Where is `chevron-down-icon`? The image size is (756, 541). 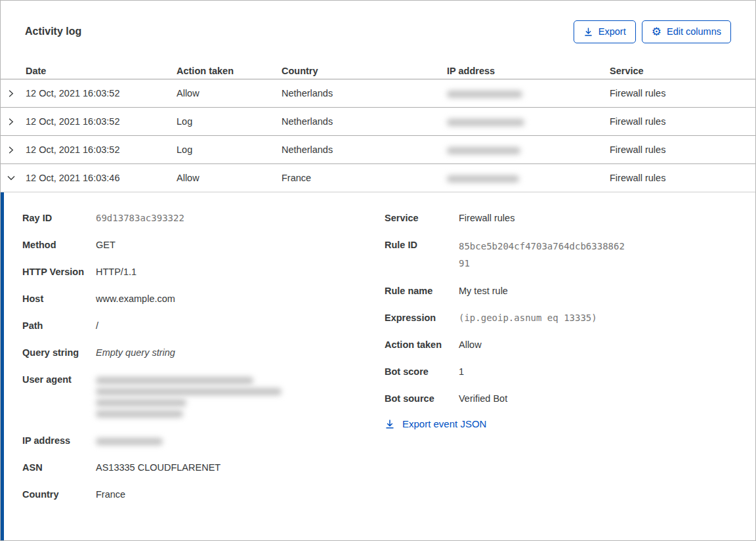
chevron-down-icon is located at coordinates (13, 178).